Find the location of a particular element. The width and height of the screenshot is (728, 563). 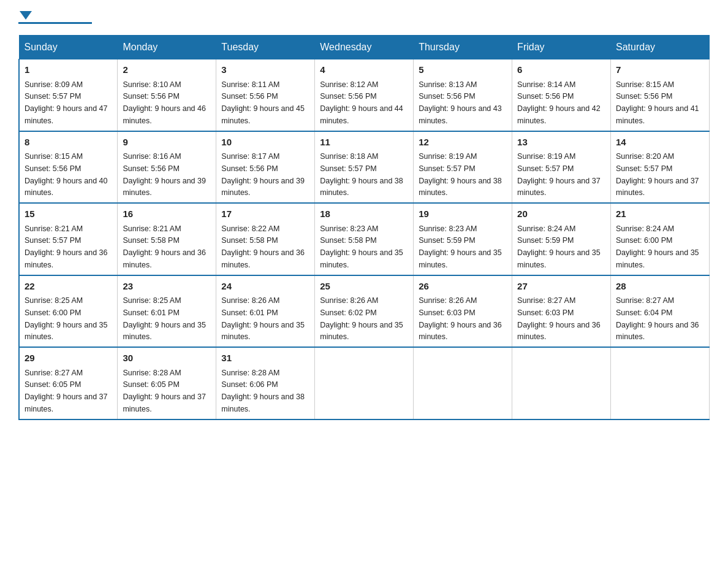

calendar-cell: 26 Sunrise: 8:26 AM Sunset: 6:03 PM Dayl… is located at coordinates (463, 312).